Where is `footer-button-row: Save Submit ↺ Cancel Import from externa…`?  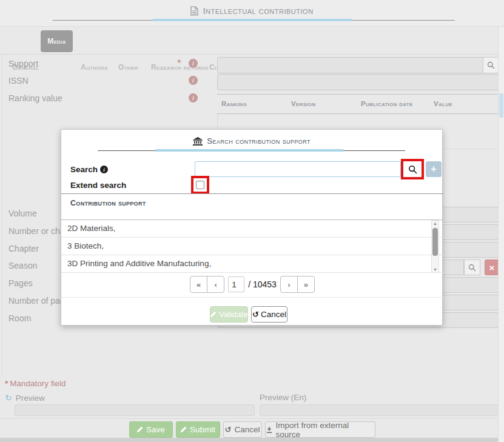
footer-button-row: Save Submit ↺ Cancel Import from externa… is located at coordinates (252, 429).